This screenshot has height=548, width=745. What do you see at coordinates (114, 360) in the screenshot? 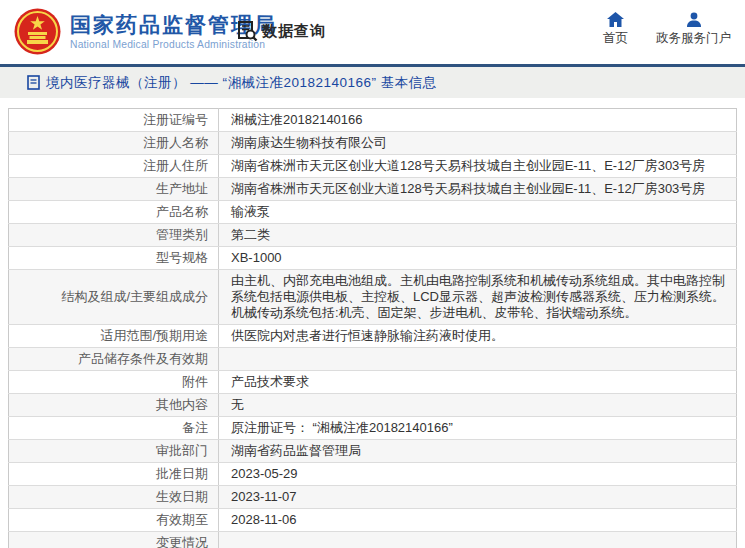
I see `field-label: 产品储存条件及有效期` at bounding box center [114, 360].